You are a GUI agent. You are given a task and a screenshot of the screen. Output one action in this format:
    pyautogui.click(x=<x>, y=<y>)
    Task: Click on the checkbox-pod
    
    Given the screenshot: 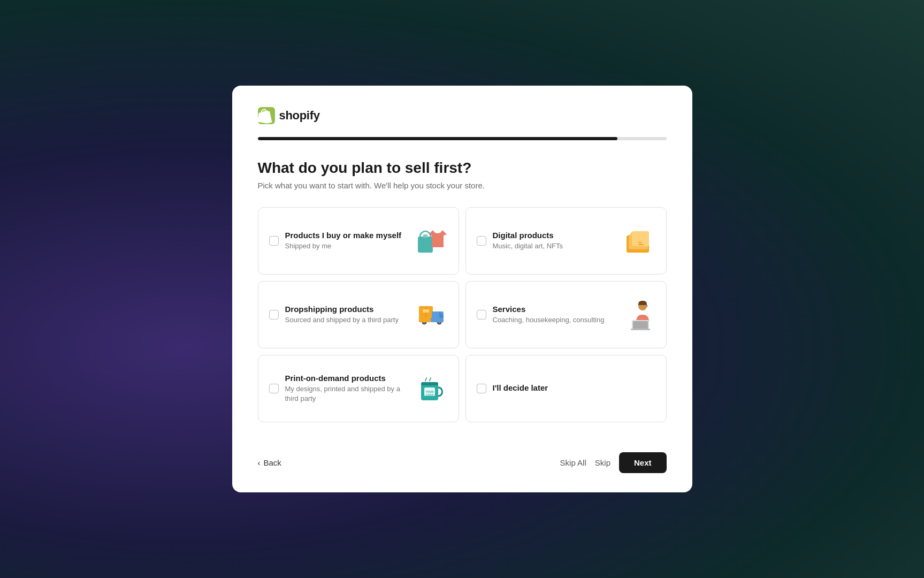 What is the action you would take?
    pyautogui.click(x=274, y=389)
    